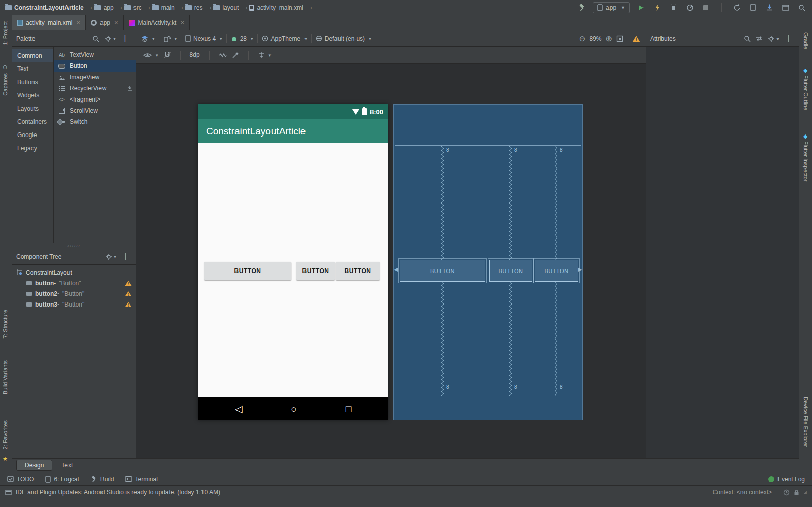 This screenshot has height=507, width=812. I want to click on default-margin-selector: 8dp, so click(195, 55).